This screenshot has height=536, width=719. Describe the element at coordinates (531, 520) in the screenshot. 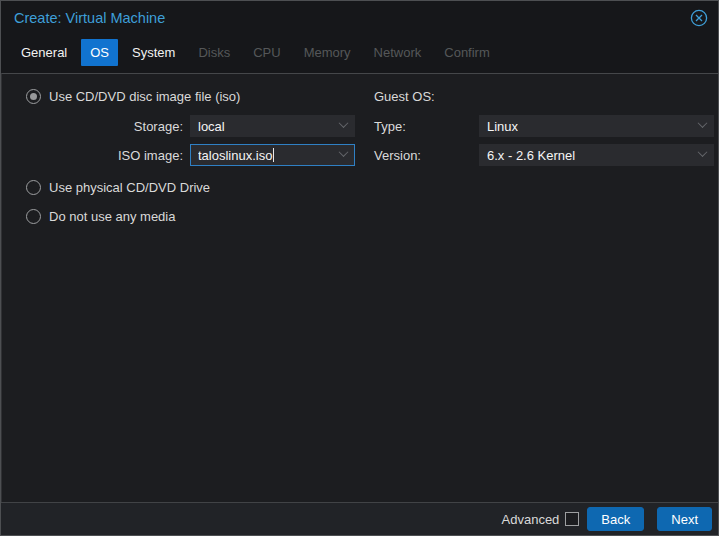

I see `advanced-label: Advanced` at that location.